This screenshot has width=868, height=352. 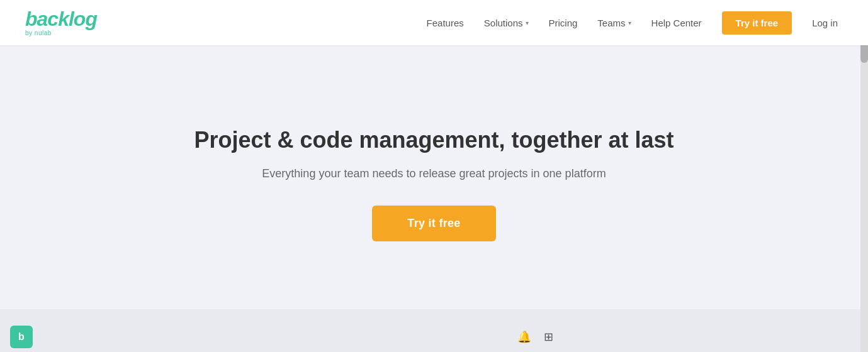 I want to click on main-nav: Features Solutions ▾ Pricing Teams ▾ Hel…, so click(x=632, y=23).